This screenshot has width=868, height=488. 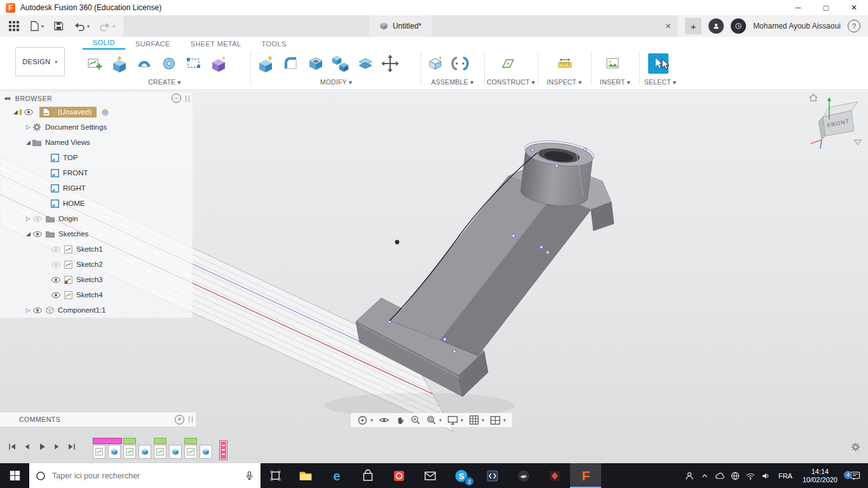 What do you see at coordinates (855, 447) in the screenshot?
I see `timeline-settings-icon` at bounding box center [855, 447].